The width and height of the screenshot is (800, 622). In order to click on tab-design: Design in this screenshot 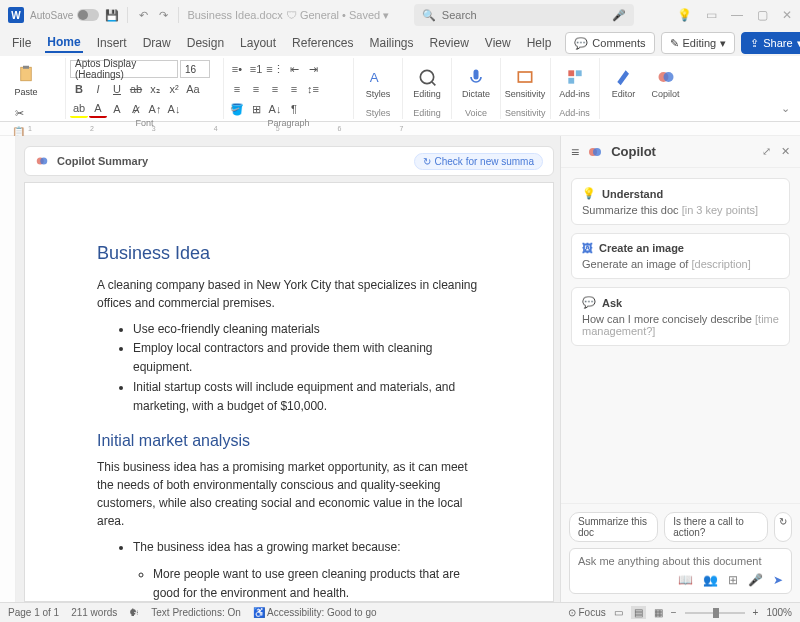, I will do `click(206, 43)`.